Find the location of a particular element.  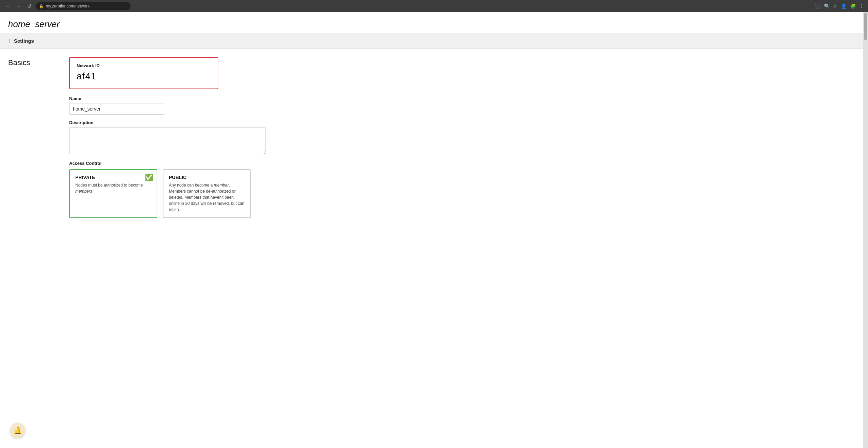

scrollbar-thumb is located at coordinates (866, 26).